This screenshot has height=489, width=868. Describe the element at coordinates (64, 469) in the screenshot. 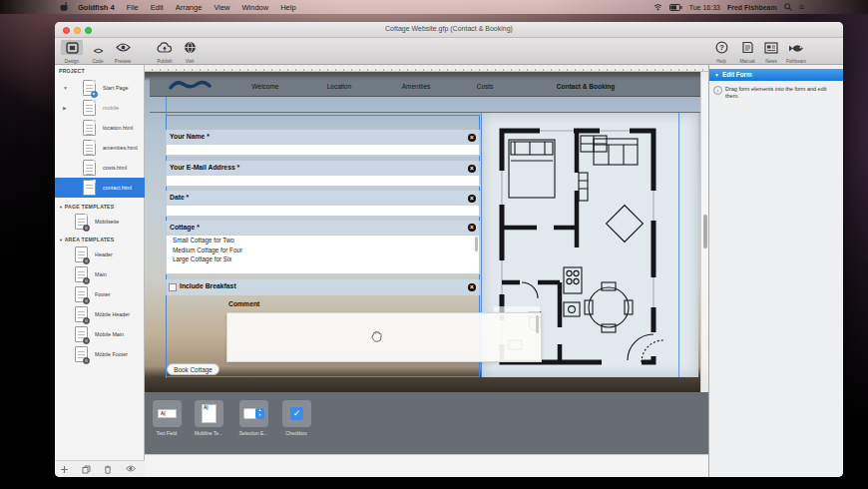

I see `add-item-icon` at that location.